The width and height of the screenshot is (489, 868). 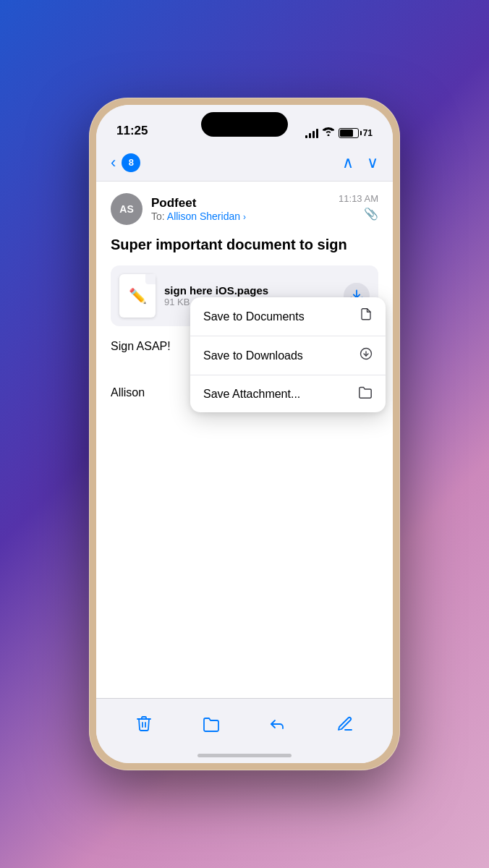 What do you see at coordinates (137, 296) in the screenshot?
I see `file-icon: ✏️` at bounding box center [137, 296].